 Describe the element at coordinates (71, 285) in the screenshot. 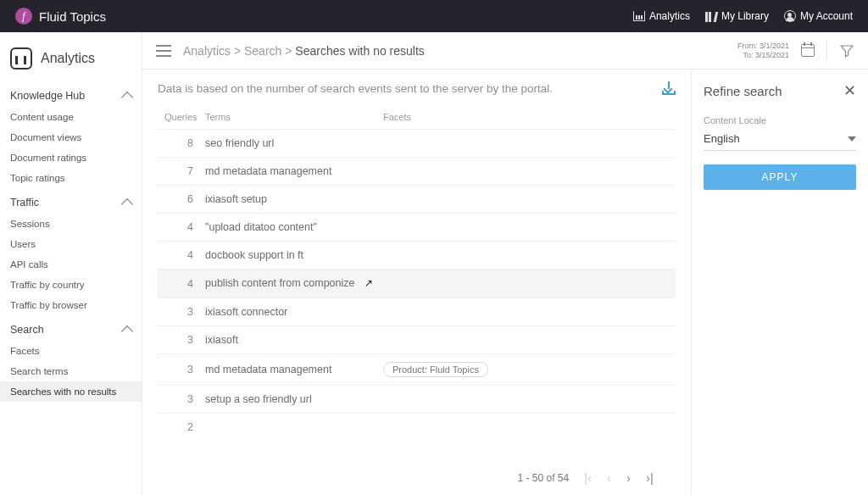

I see `sidebar-item-traffic-by-country: Traffic by country` at that location.